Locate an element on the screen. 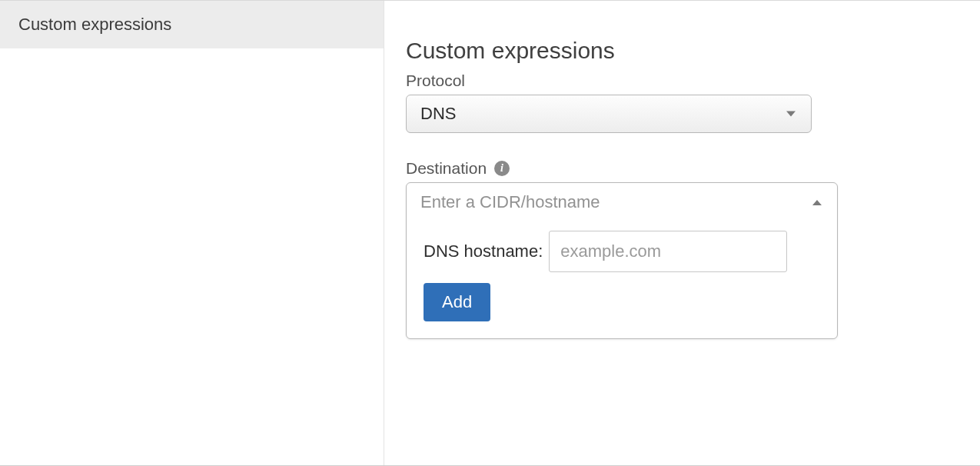 The width and height of the screenshot is (980, 466). destination-panel: Enter a CIDR/hostname DNS hostname: Add is located at coordinates (622, 261).